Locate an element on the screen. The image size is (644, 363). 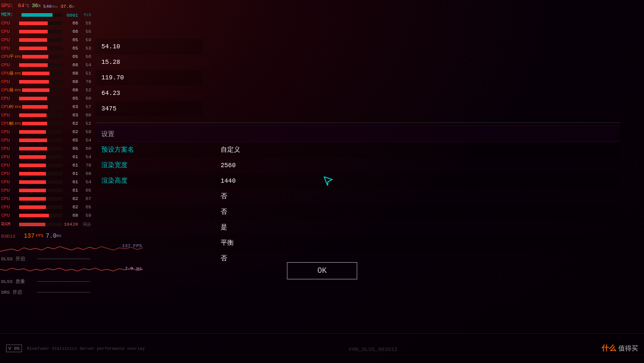
section-title: 设置 is located at coordinates (108, 134).